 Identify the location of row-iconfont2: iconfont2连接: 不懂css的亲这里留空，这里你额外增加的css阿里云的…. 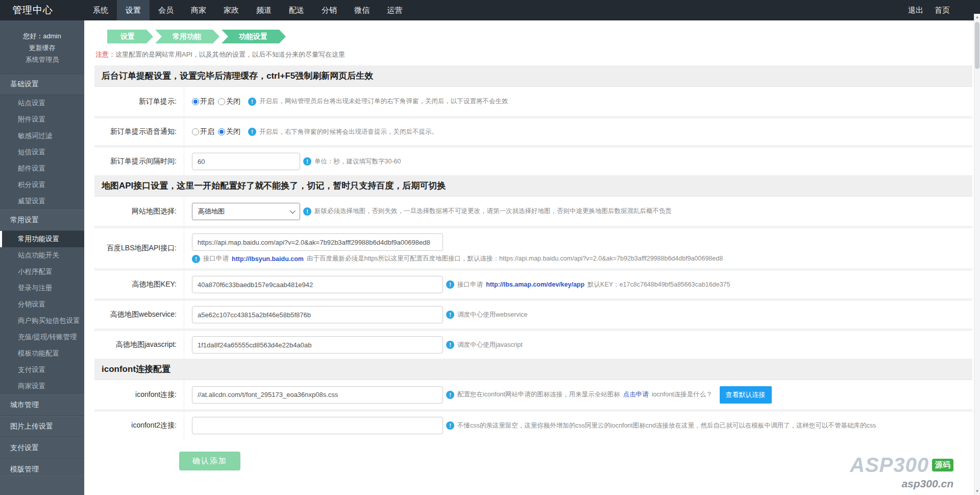
(533, 424).